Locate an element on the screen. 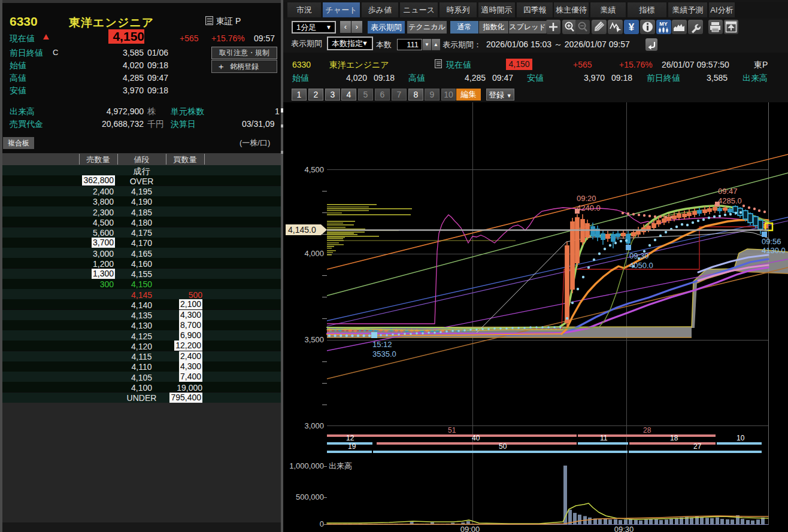 The image size is (788, 532). svg-text: 18 is located at coordinates (674, 438).